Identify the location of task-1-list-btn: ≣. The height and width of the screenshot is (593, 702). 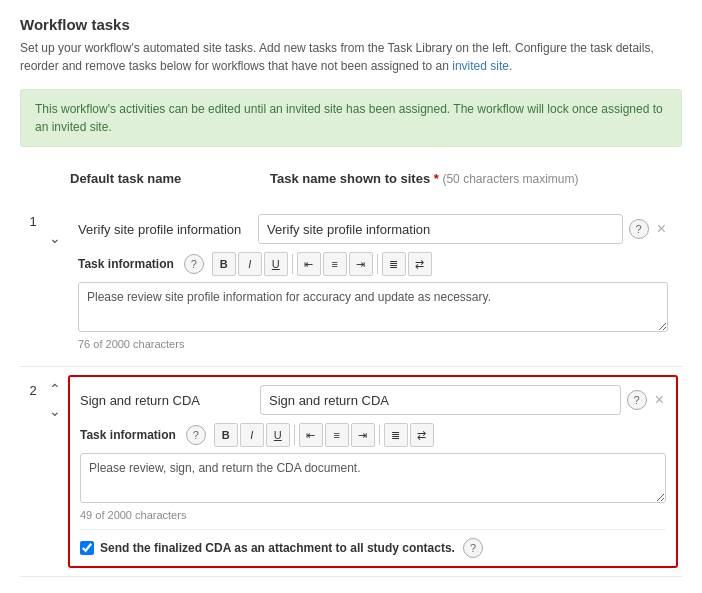
(394, 264).